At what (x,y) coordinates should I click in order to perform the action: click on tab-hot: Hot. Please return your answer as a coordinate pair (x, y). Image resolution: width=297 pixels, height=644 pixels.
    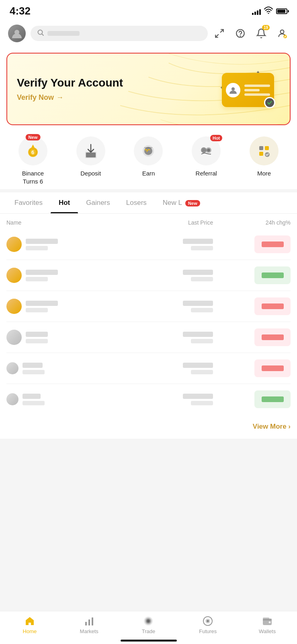
    Looking at the image, I should click on (64, 203).